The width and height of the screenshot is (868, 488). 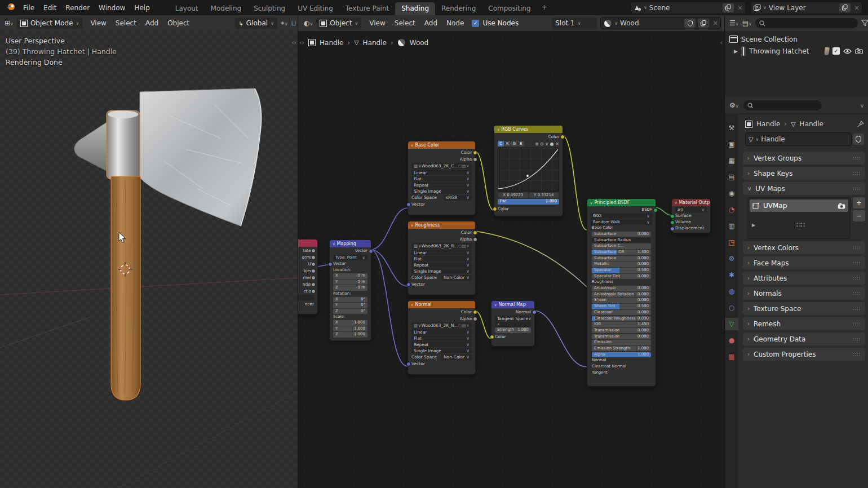 What do you see at coordinates (514, 144) in the screenshot?
I see `channel-button: G` at bounding box center [514, 144].